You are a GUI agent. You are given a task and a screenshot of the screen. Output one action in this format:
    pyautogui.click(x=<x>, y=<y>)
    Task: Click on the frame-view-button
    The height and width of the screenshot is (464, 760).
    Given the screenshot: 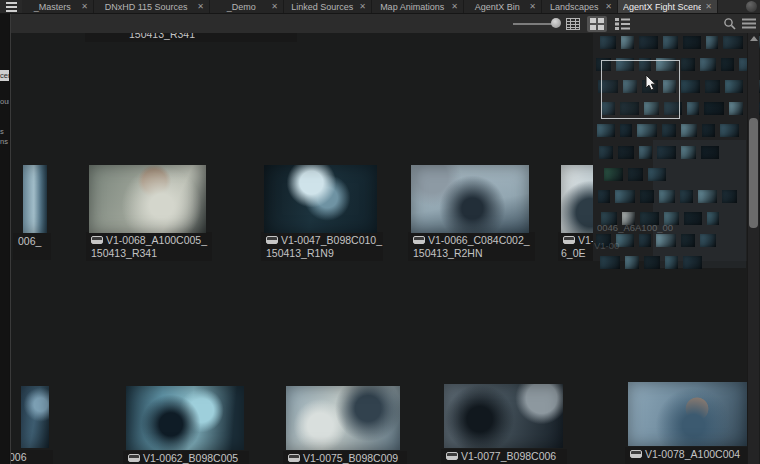 What is the action you would take?
    pyautogui.click(x=597, y=24)
    